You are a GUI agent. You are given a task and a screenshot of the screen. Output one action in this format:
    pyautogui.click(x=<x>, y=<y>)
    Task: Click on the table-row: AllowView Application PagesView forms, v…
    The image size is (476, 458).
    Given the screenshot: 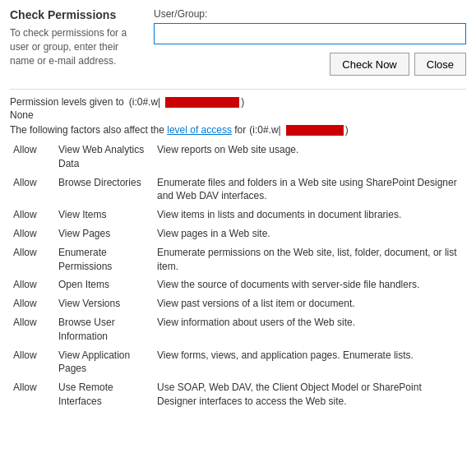 What is the action you would take?
    pyautogui.click(x=238, y=363)
    